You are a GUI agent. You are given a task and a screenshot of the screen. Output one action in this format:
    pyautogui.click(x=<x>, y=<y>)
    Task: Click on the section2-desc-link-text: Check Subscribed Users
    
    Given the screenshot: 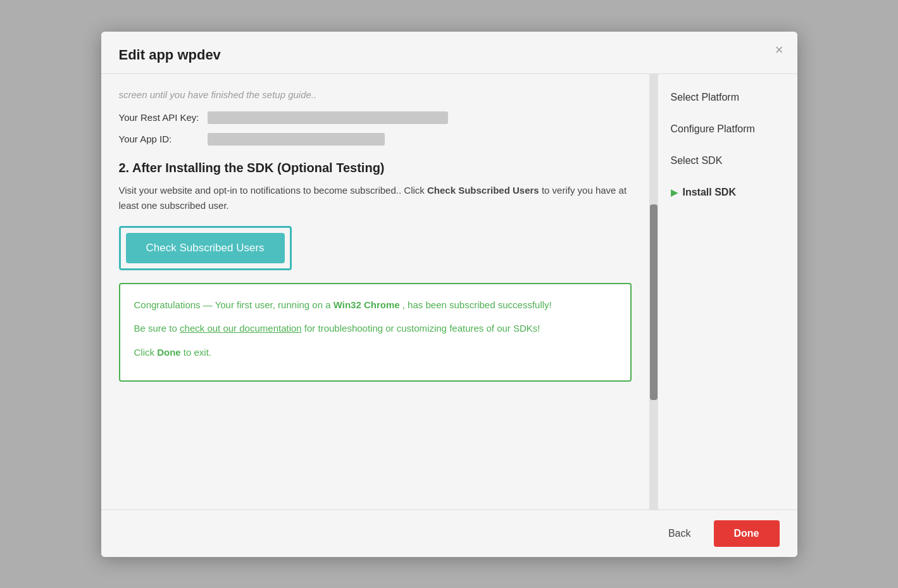 What is the action you would take?
    pyautogui.click(x=483, y=190)
    